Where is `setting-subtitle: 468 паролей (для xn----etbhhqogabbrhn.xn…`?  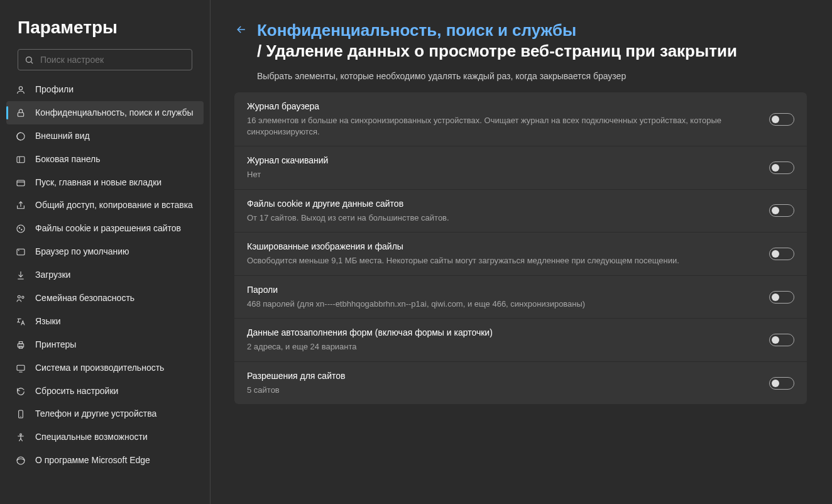 setting-subtitle: 468 паролей (для xn----etbhhqogabbrhn.xn… is located at coordinates (501, 304).